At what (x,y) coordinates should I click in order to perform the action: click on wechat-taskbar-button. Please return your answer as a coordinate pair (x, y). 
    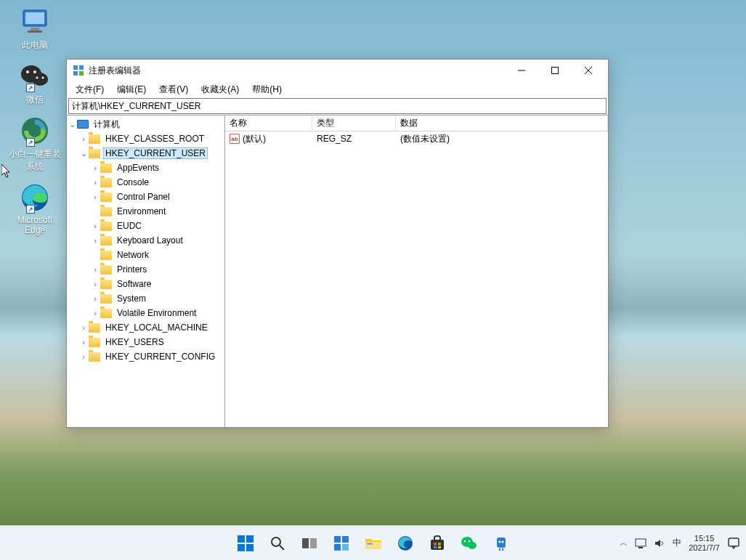
    Looking at the image, I should click on (469, 543).